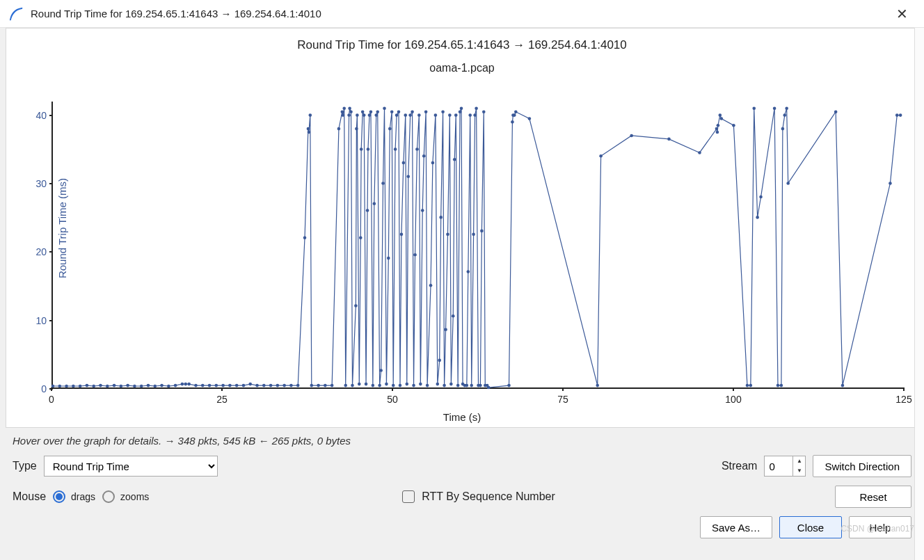 The image size is (924, 560). I want to click on close-icon: ✕, so click(902, 14).